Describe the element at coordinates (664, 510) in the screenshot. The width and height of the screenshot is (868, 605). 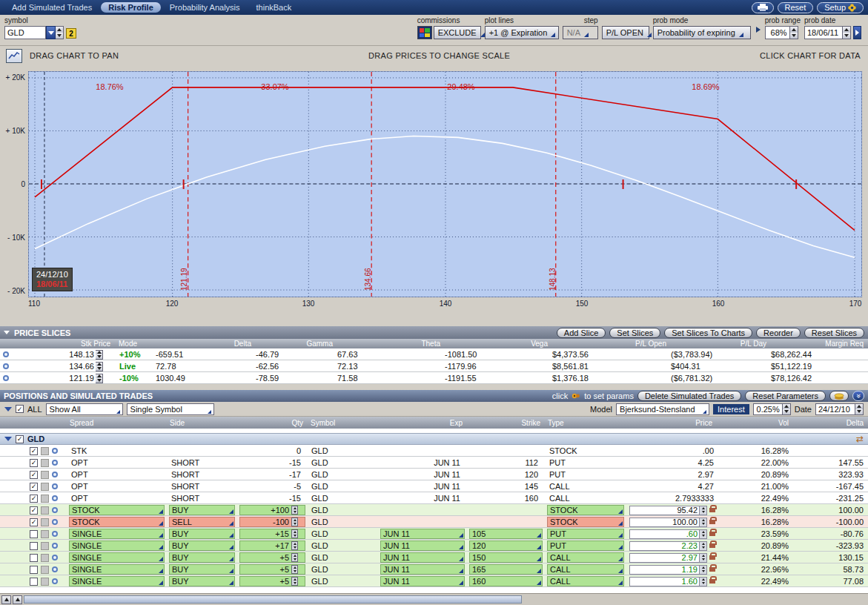
I see `price-field: 95.42` at that location.